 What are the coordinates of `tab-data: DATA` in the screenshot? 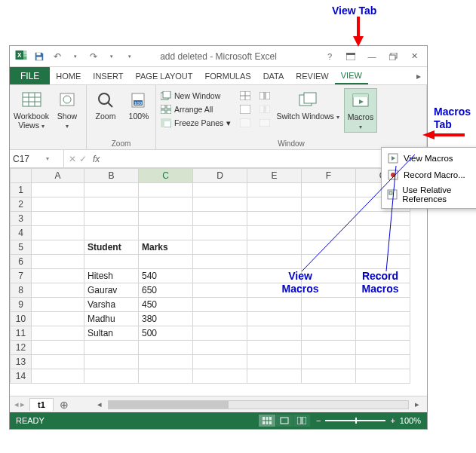 It's located at (274, 75).